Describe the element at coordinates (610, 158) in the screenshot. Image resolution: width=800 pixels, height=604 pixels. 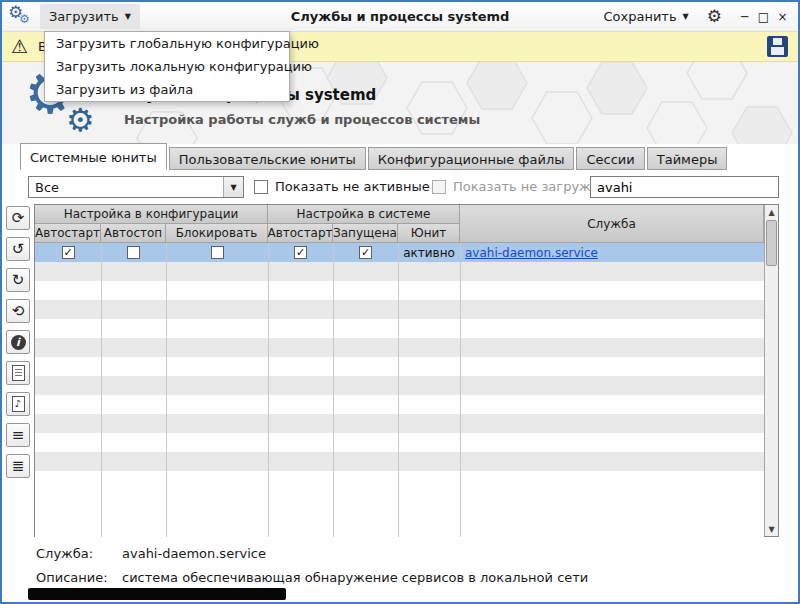
I see `tab-sessions: Сессии` at that location.